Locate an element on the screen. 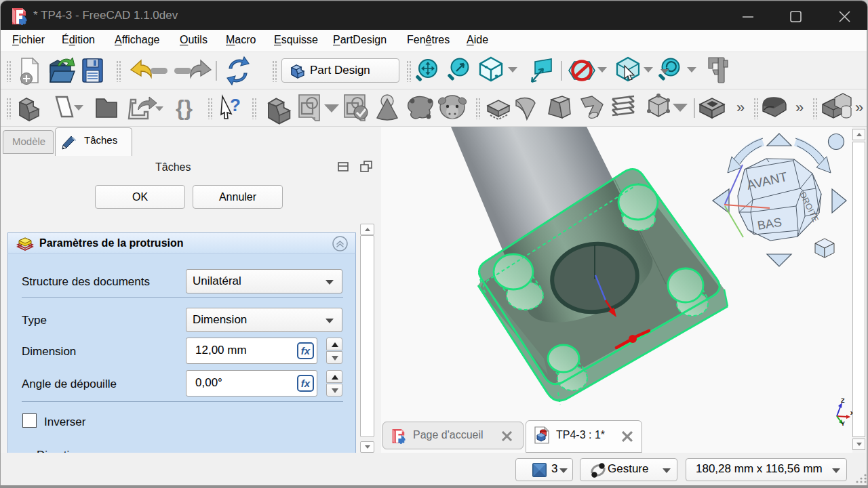  svg-text: Z is located at coordinates (843, 401).